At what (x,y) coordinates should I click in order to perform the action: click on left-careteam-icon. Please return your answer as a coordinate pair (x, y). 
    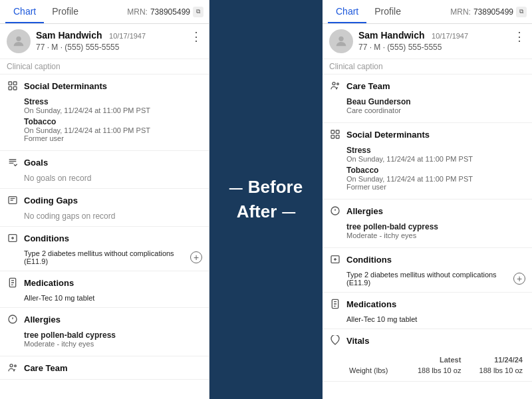
    Looking at the image, I should click on (13, 368).